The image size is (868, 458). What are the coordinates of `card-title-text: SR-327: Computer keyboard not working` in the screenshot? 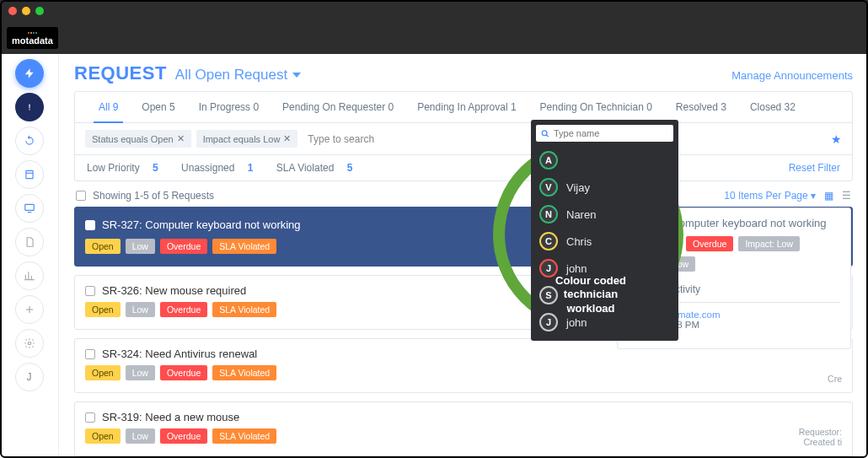 It's located at (201, 224).